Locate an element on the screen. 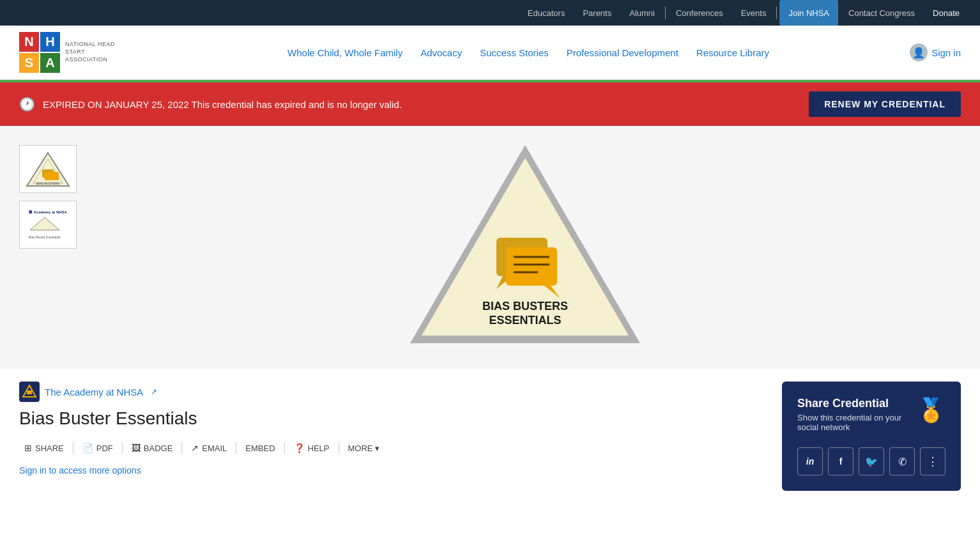  share-panel-subtitle: Show this credential on your social netw… is located at coordinates (857, 422).